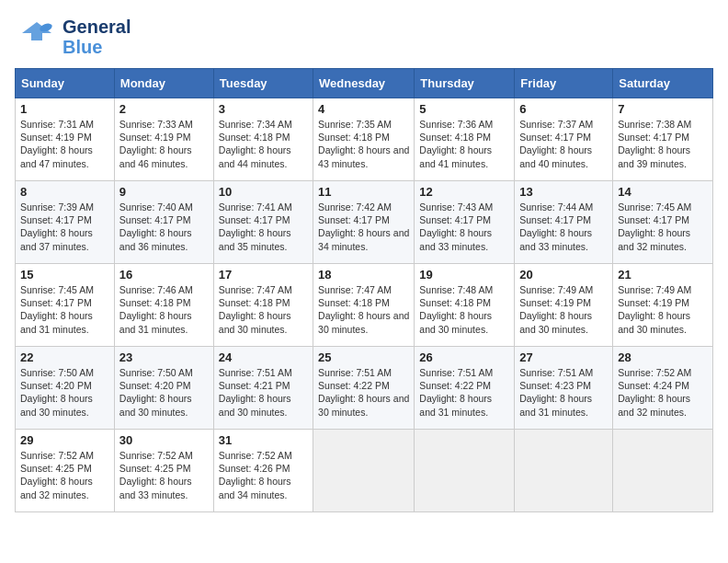  What do you see at coordinates (57, 124) in the screenshot?
I see `cell-sunrise: Sunrise: 7:31 AM` at bounding box center [57, 124].